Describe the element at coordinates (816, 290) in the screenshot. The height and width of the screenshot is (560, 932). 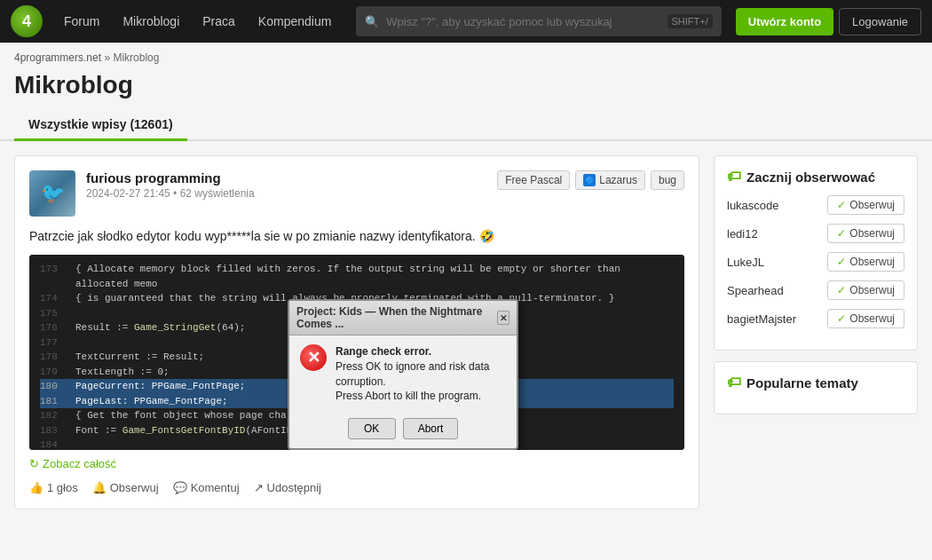
I see `sidebar: 🏷 Zacznij obserwować lukascode ✓ Obserwu…` at that location.